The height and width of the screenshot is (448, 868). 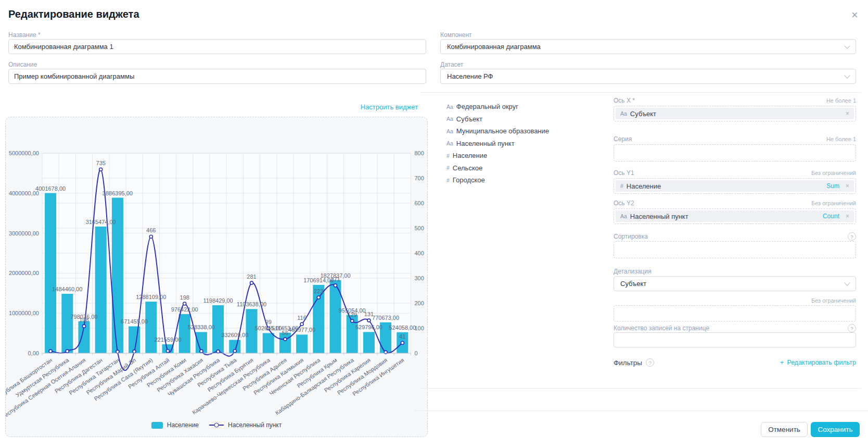 What do you see at coordinates (735, 216) in the screenshot?
I see `axis-y2-chip: Aa Населенный пункт Count` at bounding box center [735, 216].